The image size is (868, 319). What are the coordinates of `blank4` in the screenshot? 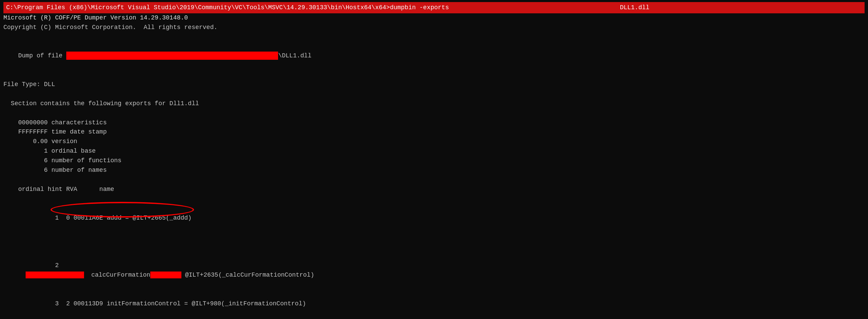 It's located at (434, 113).